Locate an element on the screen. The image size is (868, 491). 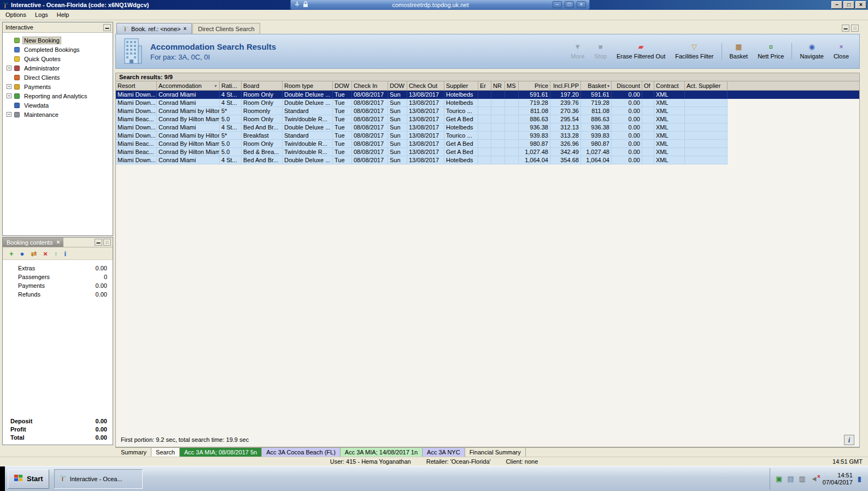
tab-close-icon: × is located at coordinates (185, 28).